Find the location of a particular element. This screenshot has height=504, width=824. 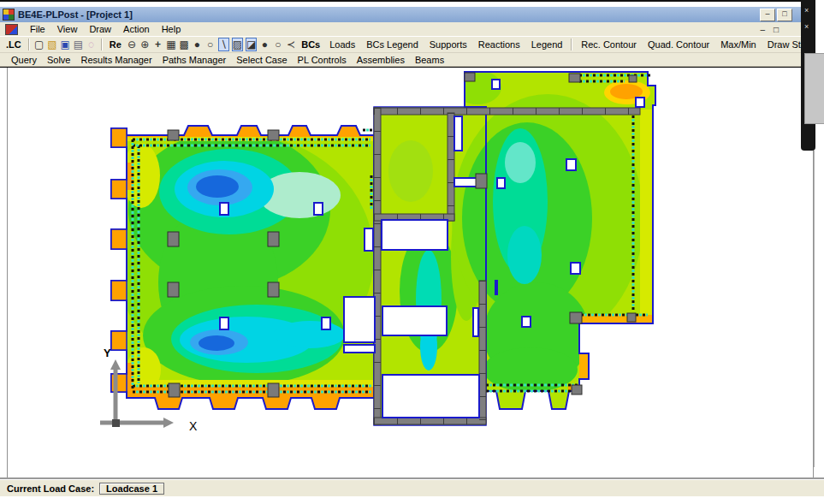

x-axis-arrowhead is located at coordinates (169, 423).